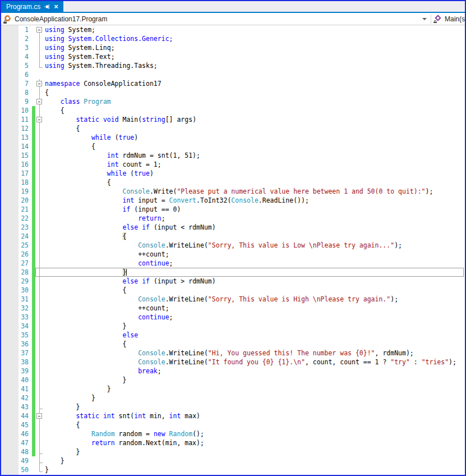  Describe the element at coordinates (16, 371) in the screenshot. I see `line-number: 39` at that location.